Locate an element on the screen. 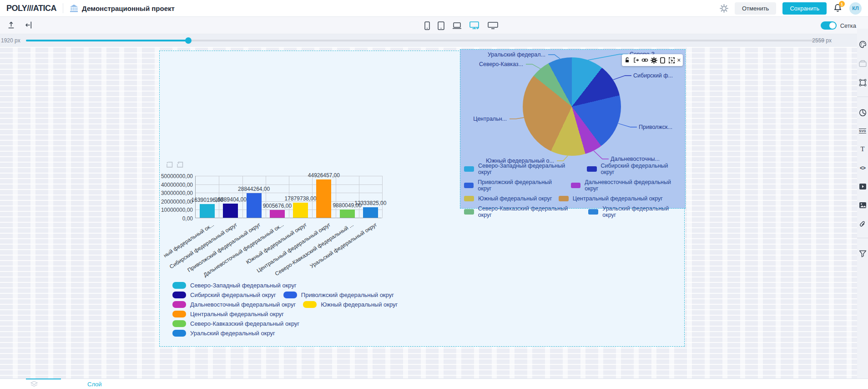 The width and height of the screenshot is (868, 389). bar-chart-y-axis: 50000000,0040000000,0030000000,002000000… is located at coordinates (177, 199).